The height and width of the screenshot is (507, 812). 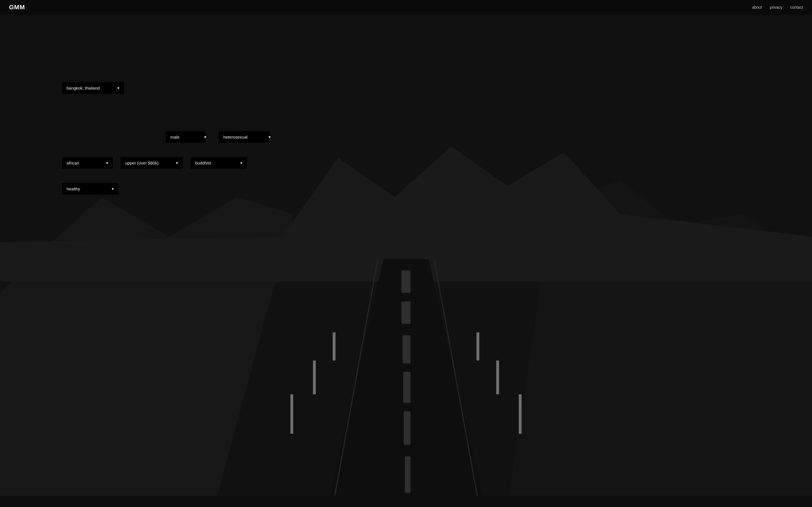 I want to click on evacuating-from-select: bangkok, thailandmanila, philippinesnair…, so click(x=93, y=88).